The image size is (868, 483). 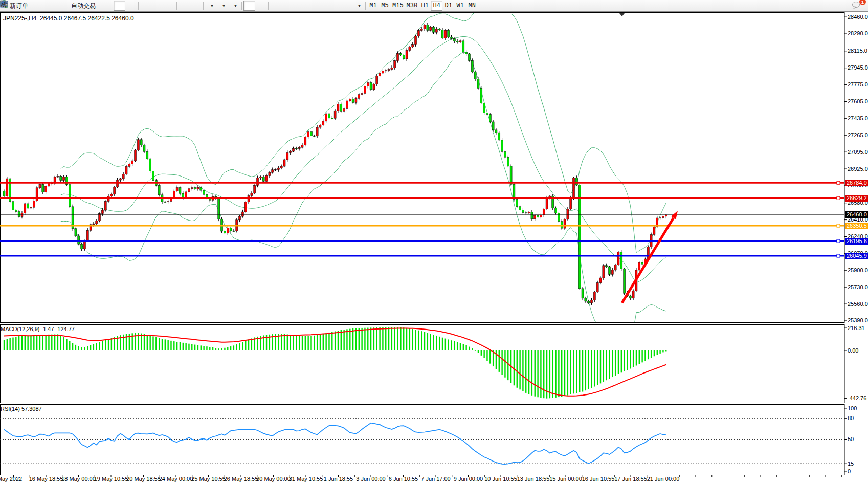 What do you see at coordinates (856, 199) in the screenshot?
I see `price-line-tag: 26629.2` at bounding box center [856, 199].